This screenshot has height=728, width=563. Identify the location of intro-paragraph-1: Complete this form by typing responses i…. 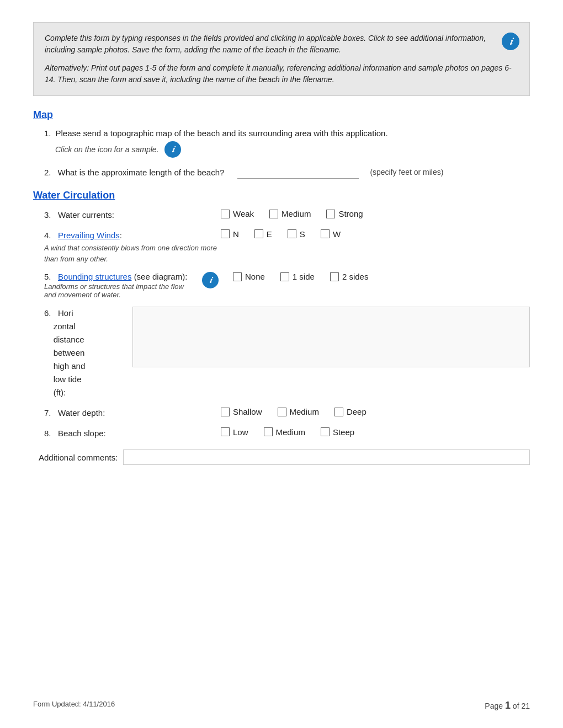
(282, 44).